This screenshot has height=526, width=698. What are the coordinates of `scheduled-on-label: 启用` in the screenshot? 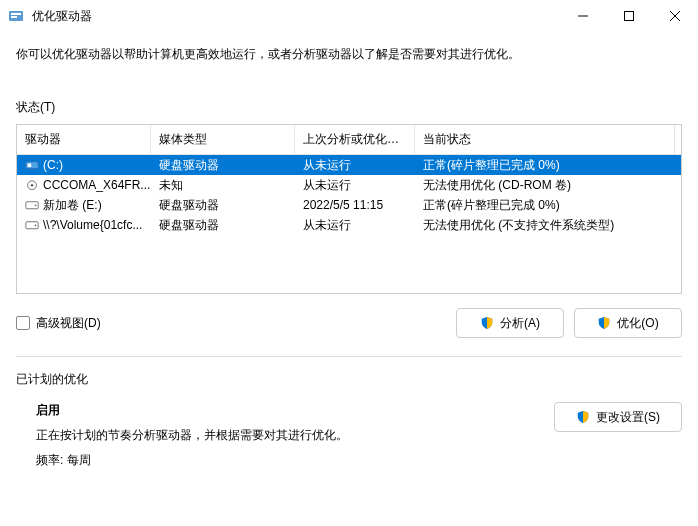 It's located at (295, 410).